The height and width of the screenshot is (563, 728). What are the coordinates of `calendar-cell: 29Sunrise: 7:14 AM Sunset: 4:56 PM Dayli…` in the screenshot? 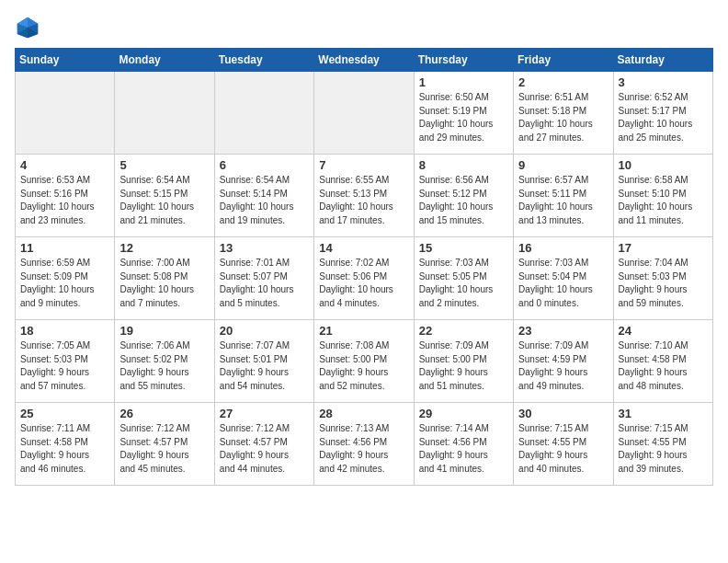 It's located at (463, 444).